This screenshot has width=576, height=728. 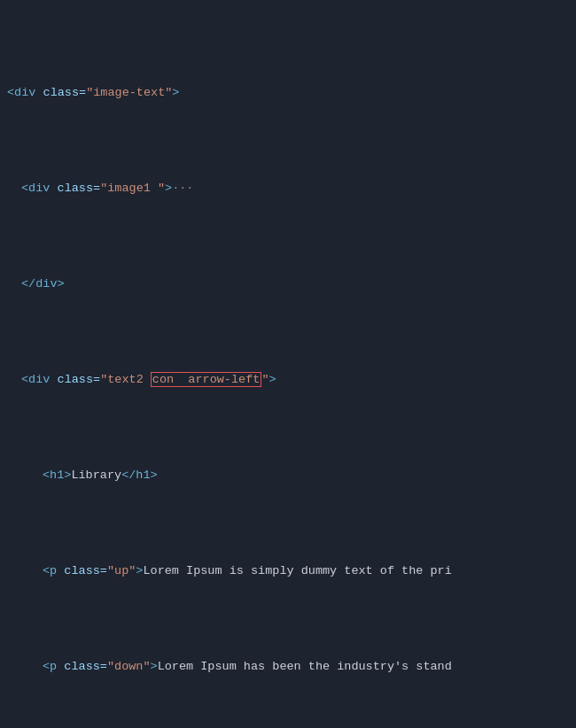 What do you see at coordinates (11, 92) in the screenshot?
I see `bracket: <` at bounding box center [11, 92].